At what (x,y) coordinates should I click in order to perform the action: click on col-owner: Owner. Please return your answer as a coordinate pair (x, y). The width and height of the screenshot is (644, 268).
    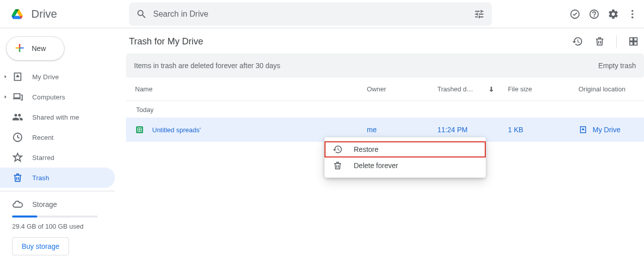
    Looking at the image, I should click on (402, 89).